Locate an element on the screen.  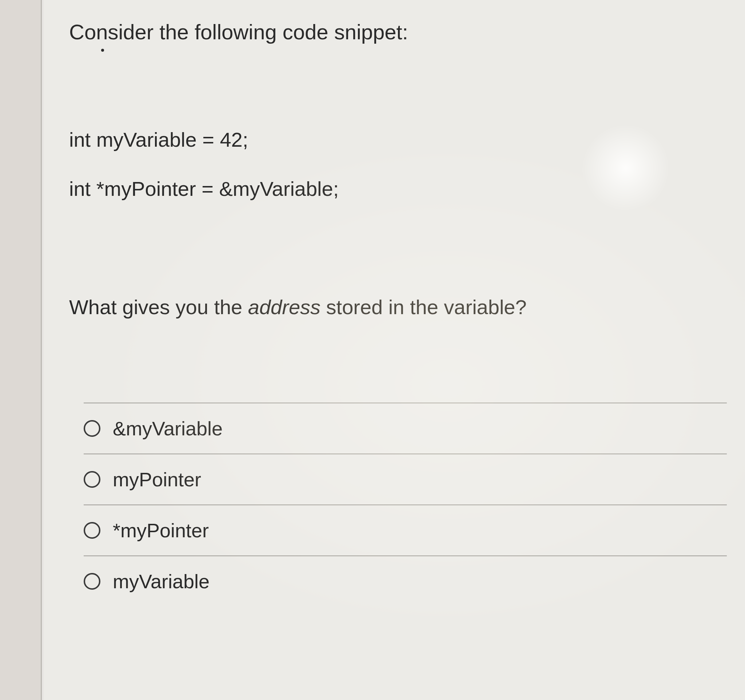
question-prompt-post: stored in the variable? is located at coordinates (423, 307).